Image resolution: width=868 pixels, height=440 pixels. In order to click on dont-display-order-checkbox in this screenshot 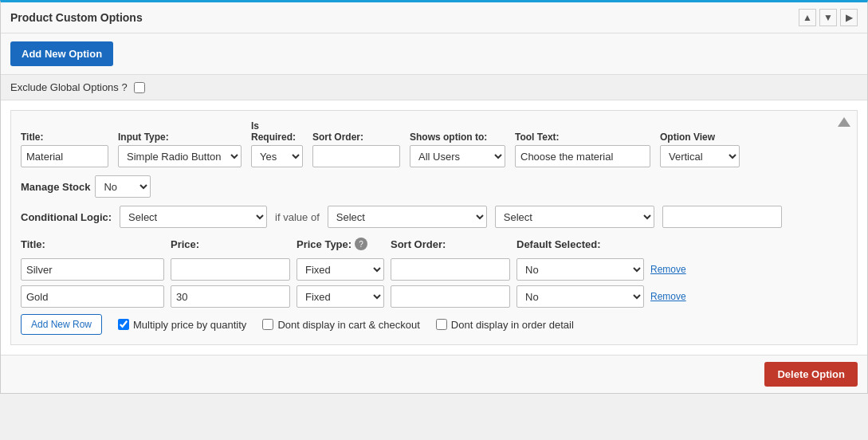, I will do `click(442, 324)`.